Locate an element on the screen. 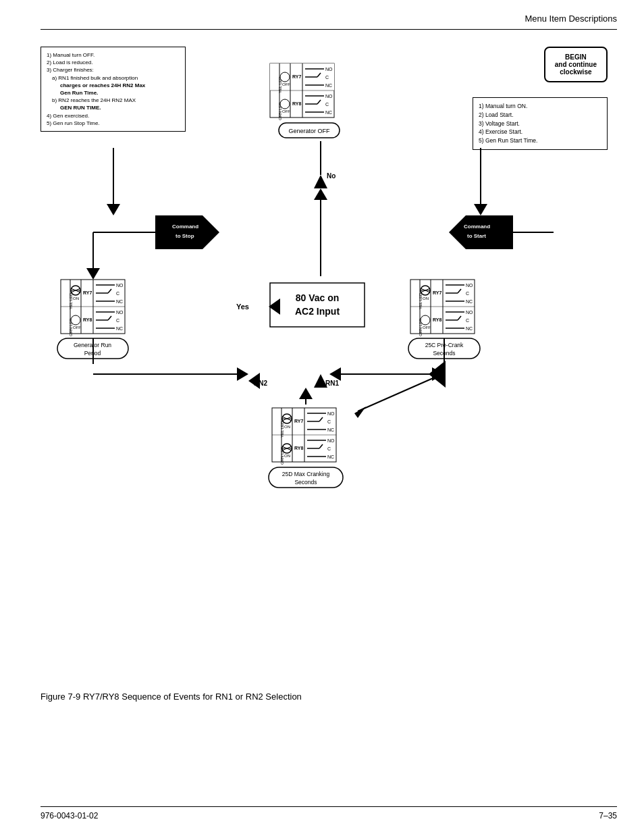 The height and width of the screenshot is (834, 644). svg-text: No is located at coordinates (331, 176).